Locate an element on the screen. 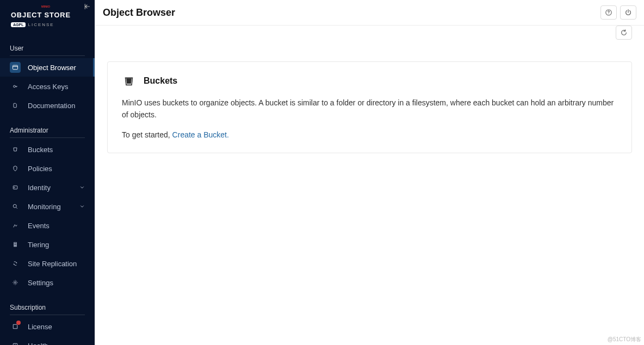 The image size is (644, 345). collapse-sidebar-button is located at coordinates (87, 7).